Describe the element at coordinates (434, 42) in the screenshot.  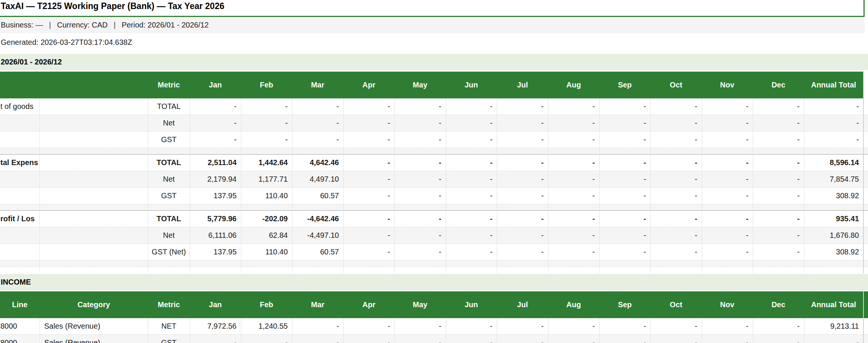
I see `generated-timestamp: Generated: 2026-03-27T03:17:04.638Z` at that location.